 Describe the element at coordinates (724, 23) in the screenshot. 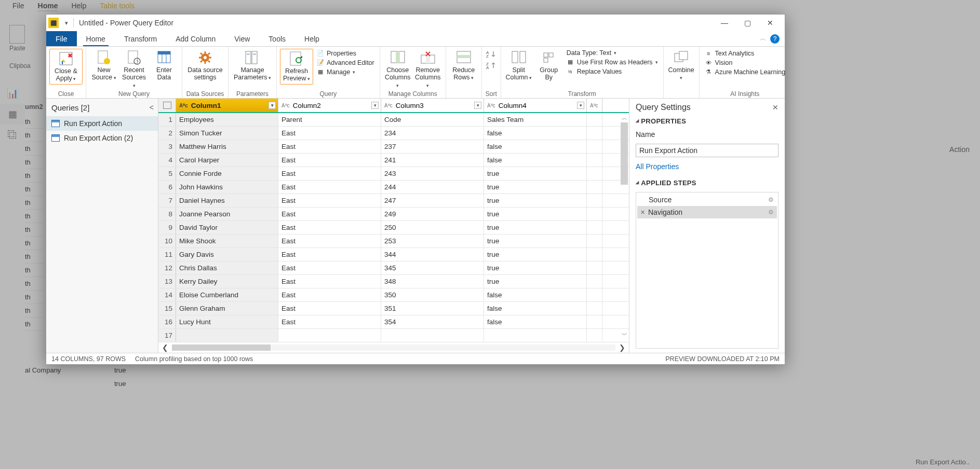

I see `minimize-button: —` at that location.